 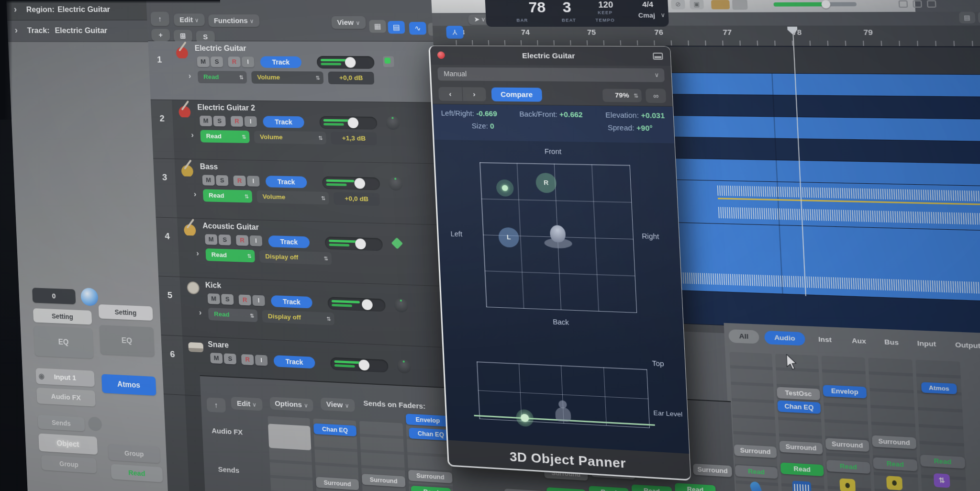 I want to click on freeze-button, so click(x=389, y=61).